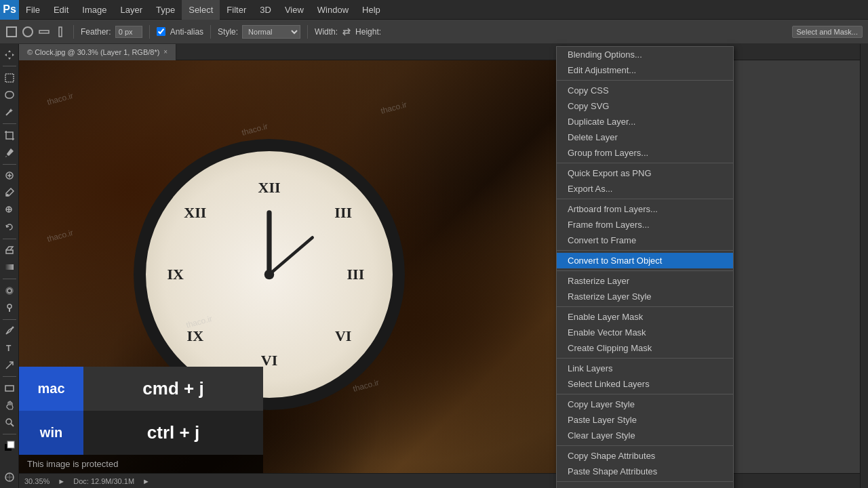  Describe the element at coordinates (645, 260) in the screenshot. I see `context-menu-item: Convert to Smart Object` at that location.